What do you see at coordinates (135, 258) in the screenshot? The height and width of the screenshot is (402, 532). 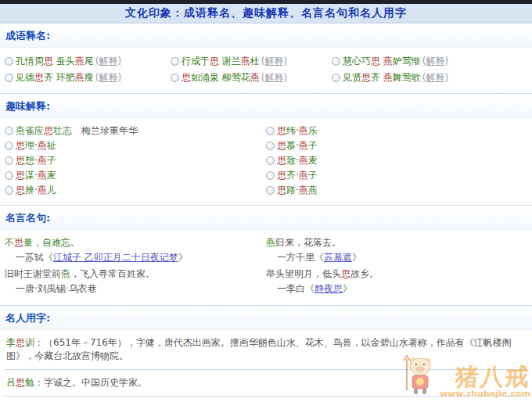 I see `quote-attribution: 一苏轼《江城子 乙卯正月二十日夜记梦》` at bounding box center [135, 258].